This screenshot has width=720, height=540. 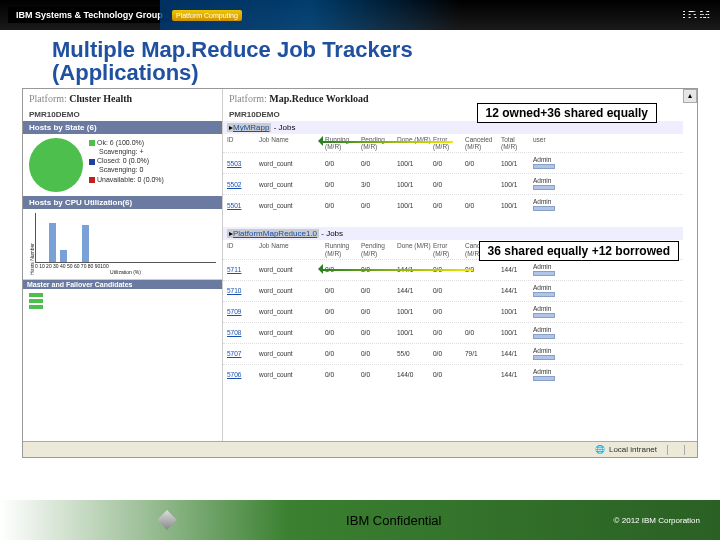 What do you see at coordinates (633, 450) in the screenshot?
I see `intranet-label: Local intranet` at bounding box center [633, 450].